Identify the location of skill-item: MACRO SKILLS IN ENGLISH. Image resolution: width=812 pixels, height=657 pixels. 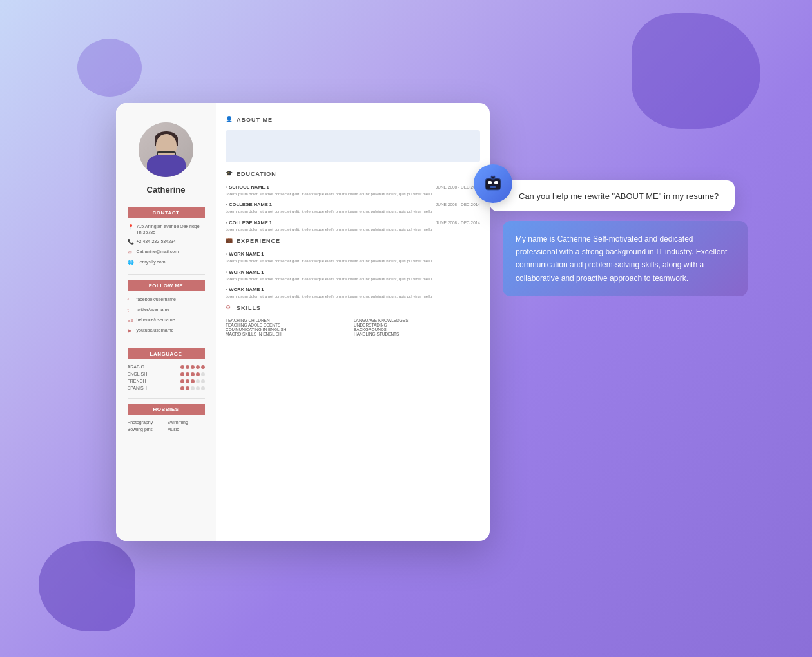
(289, 334).